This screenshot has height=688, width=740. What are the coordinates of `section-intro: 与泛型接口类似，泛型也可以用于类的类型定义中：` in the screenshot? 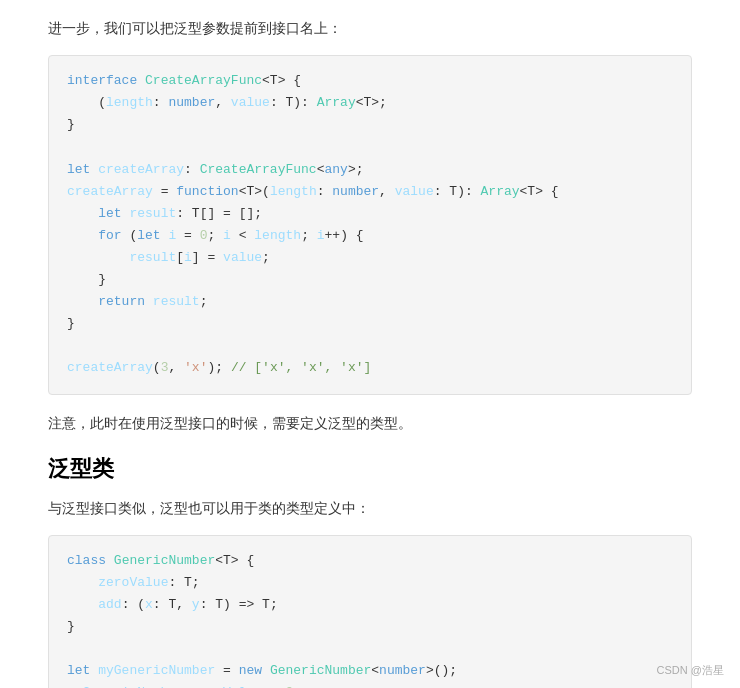 It's located at (370, 508).